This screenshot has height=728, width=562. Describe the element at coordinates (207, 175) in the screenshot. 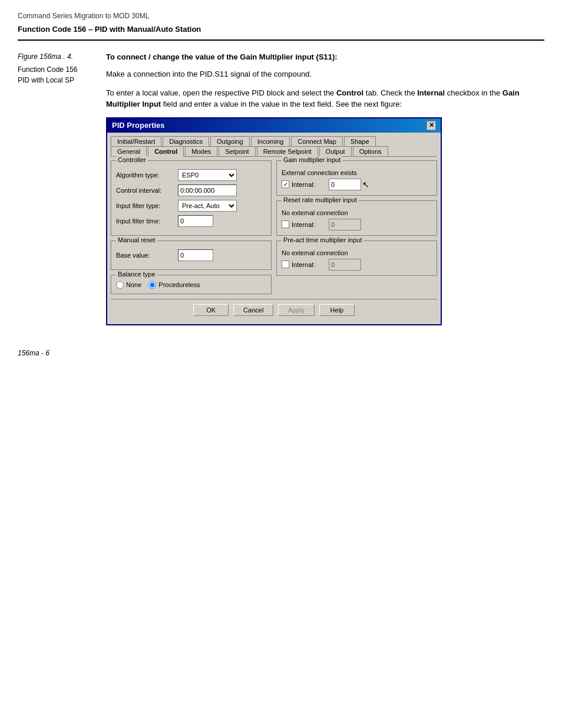

I see `algorithm-select: ESP0` at that location.